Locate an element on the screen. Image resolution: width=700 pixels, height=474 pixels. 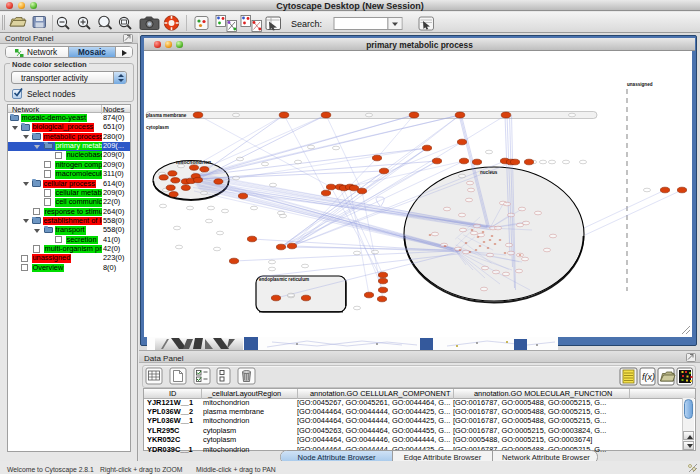
svg-text: nucleus is located at coordinates (489, 172).